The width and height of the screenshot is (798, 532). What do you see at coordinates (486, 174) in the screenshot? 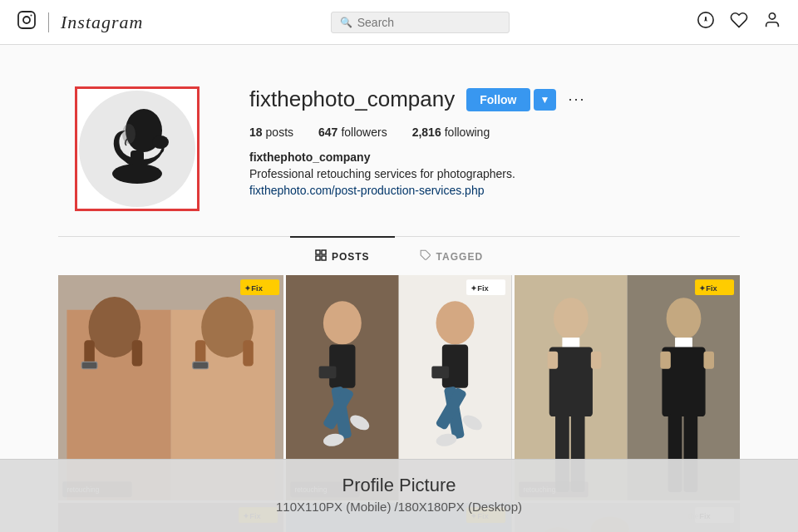
I see `profile-bio: Professional retouching services for pho…` at bounding box center [486, 174].